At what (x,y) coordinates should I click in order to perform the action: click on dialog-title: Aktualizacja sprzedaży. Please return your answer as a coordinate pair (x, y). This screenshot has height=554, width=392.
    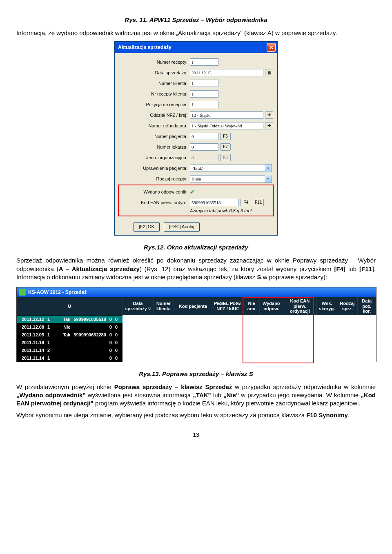
    Looking at the image, I should click on (192, 47).